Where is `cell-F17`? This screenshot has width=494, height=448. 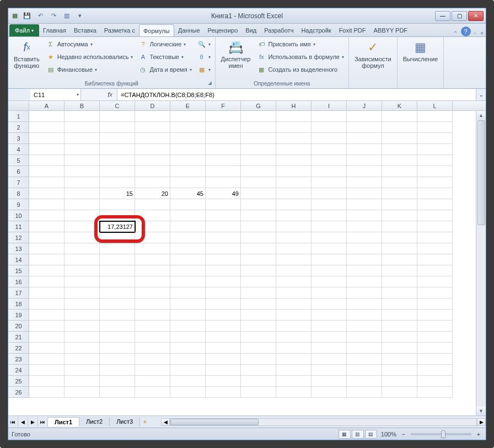
cell-F17 is located at coordinates (223, 293).